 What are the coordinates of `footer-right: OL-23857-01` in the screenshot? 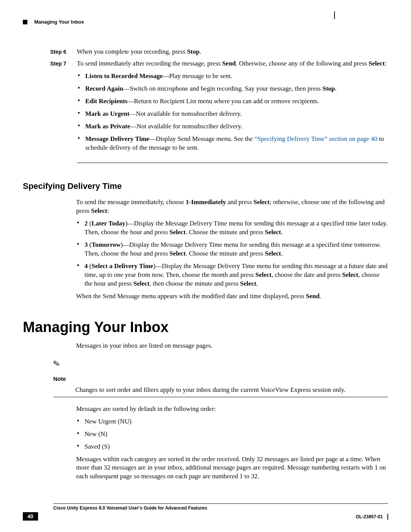 It's located at (372, 516).